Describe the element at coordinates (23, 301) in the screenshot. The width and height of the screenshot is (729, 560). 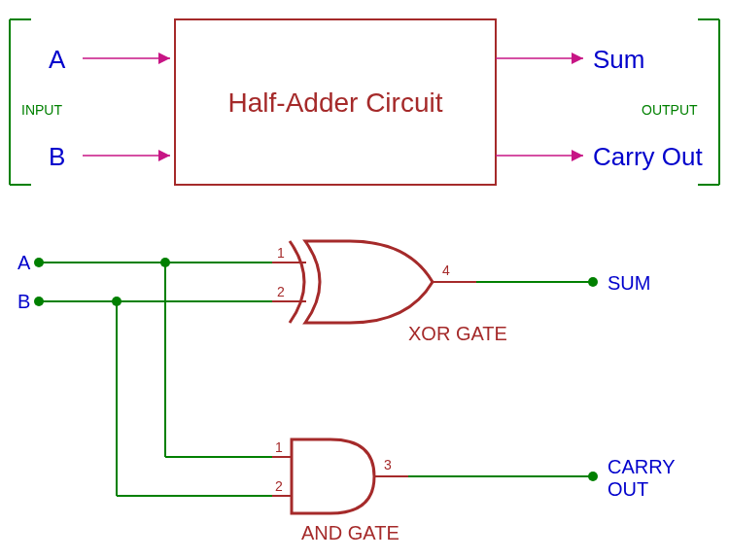
I see `circuit-input-b: B` at that location.